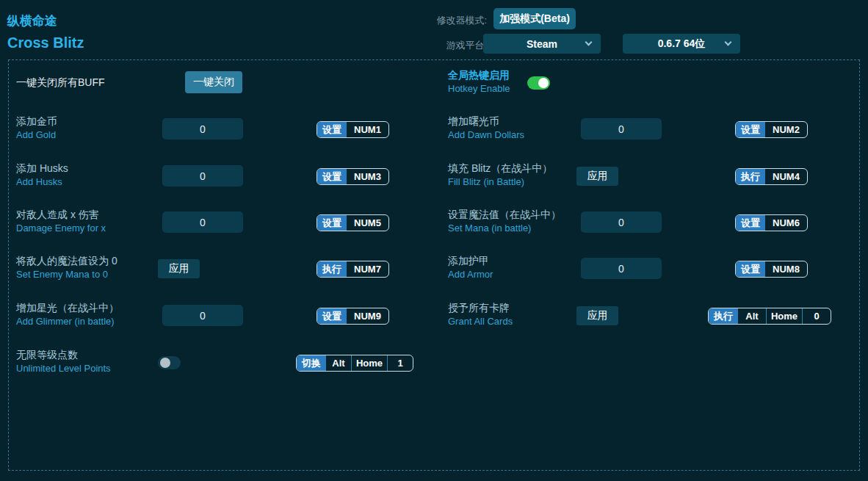 The image size is (868, 481). I want to click on hotkey-key: 0, so click(817, 316).